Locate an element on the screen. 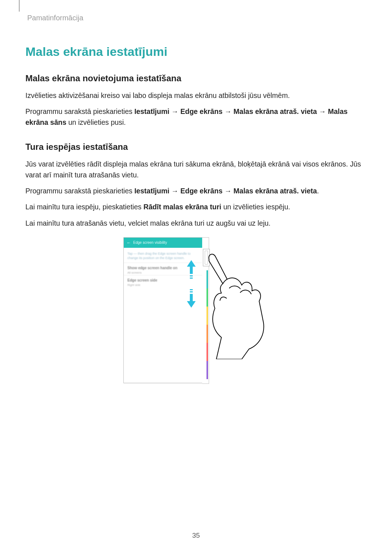 The width and height of the screenshot is (392, 554). back-arrow-icon: ← is located at coordinates (129, 243).